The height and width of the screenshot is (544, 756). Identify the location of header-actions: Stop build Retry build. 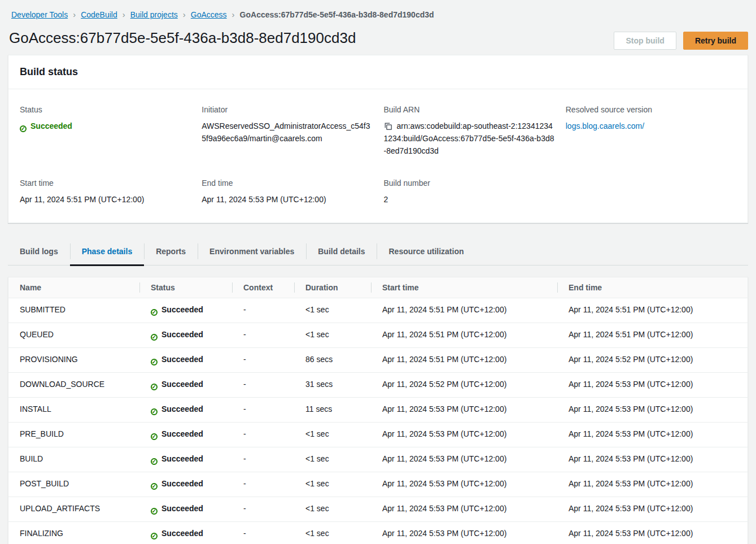
(681, 41).